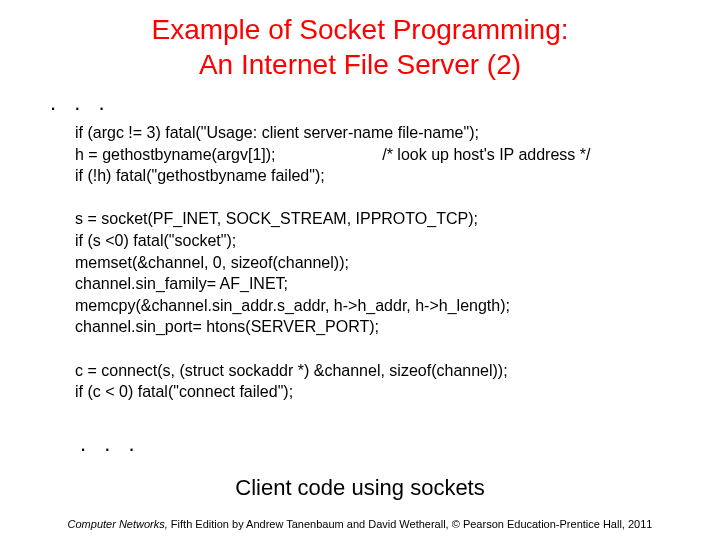 The width and height of the screenshot is (720, 540). What do you see at coordinates (360, 524) in the screenshot?
I see `footer: Computer Networks, Fifth Edition by Andr…` at bounding box center [360, 524].